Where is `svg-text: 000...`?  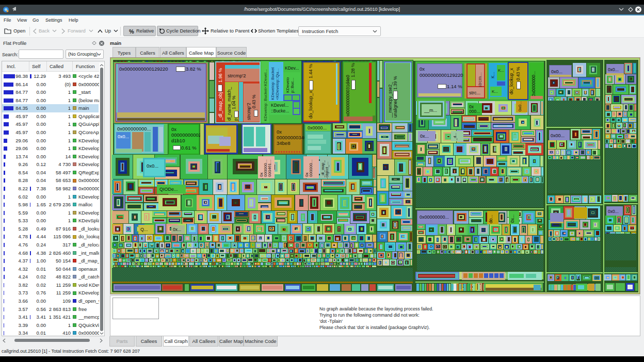 svg-text: 000... is located at coordinates (475, 111).